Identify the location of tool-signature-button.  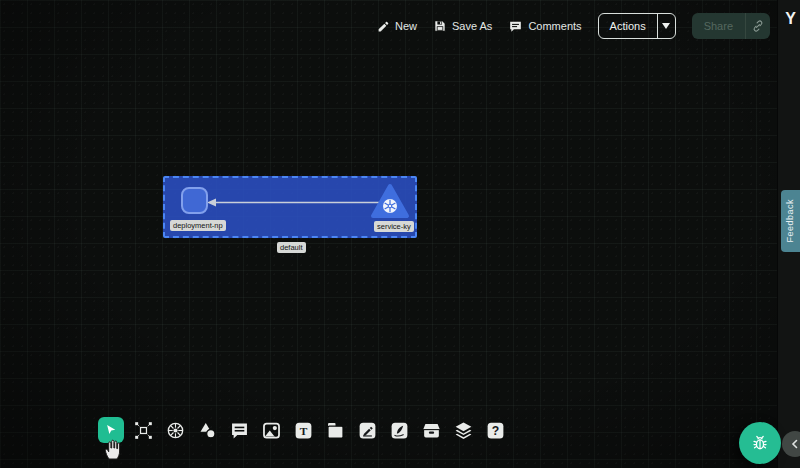
(399, 430).